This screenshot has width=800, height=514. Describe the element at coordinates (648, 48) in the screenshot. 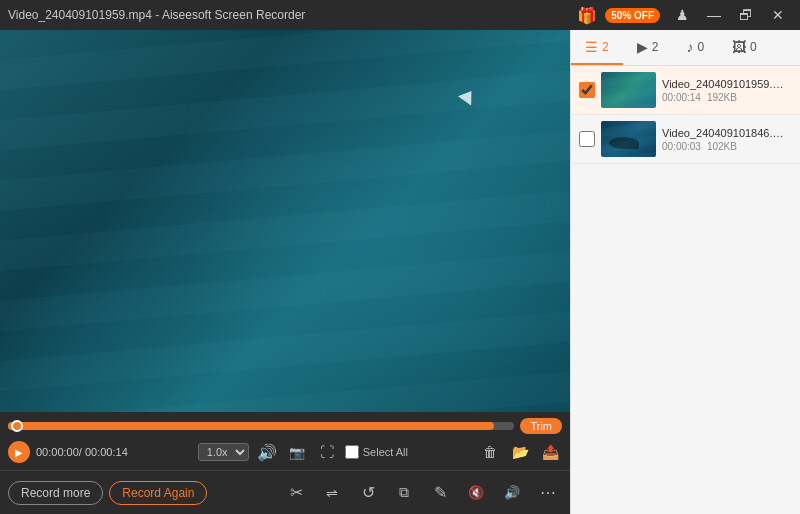

I see `tab-play: ▶ 2` at that location.